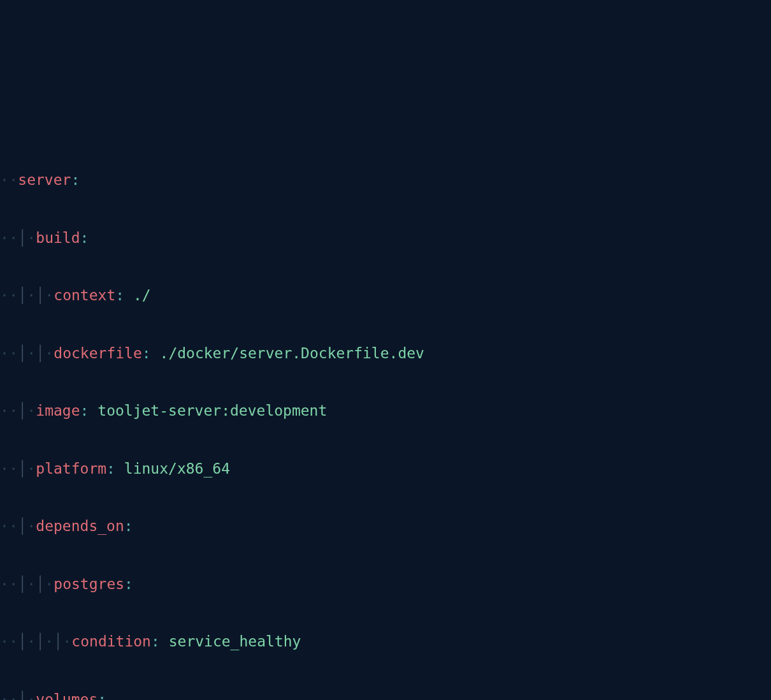 Image resolution: width=771 pixels, height=700 pixels. What do you see at coordinates (386, 296) in the screenshot?
I see `code-line: ··│·│·context: ./` at bounding box center [386, 296].